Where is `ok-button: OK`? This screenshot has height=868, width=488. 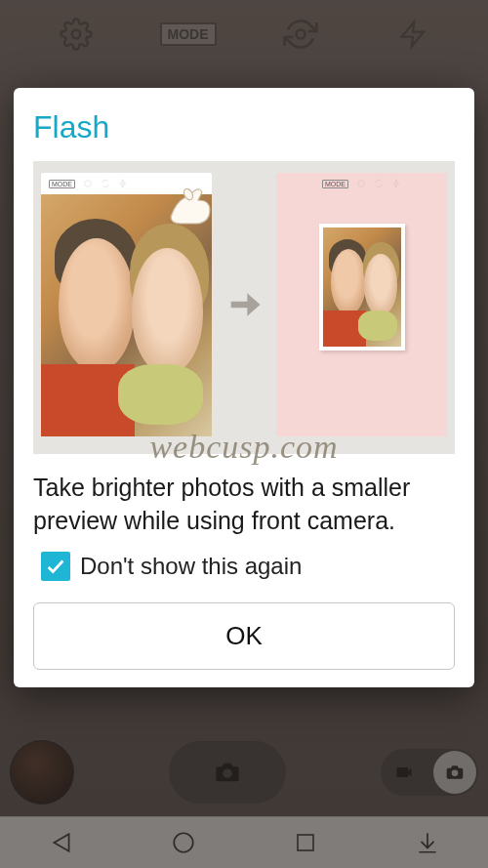 ok-button: OK is located at coordinates (244, 637).